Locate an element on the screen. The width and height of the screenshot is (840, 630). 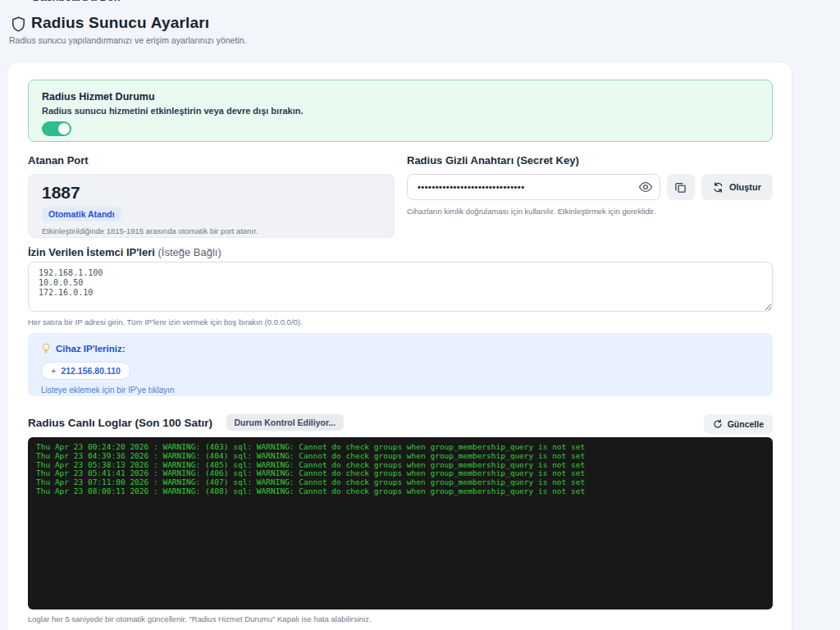
device-ips-title: Cihaz IP'leriniz: is located at coordinates (90, 349).